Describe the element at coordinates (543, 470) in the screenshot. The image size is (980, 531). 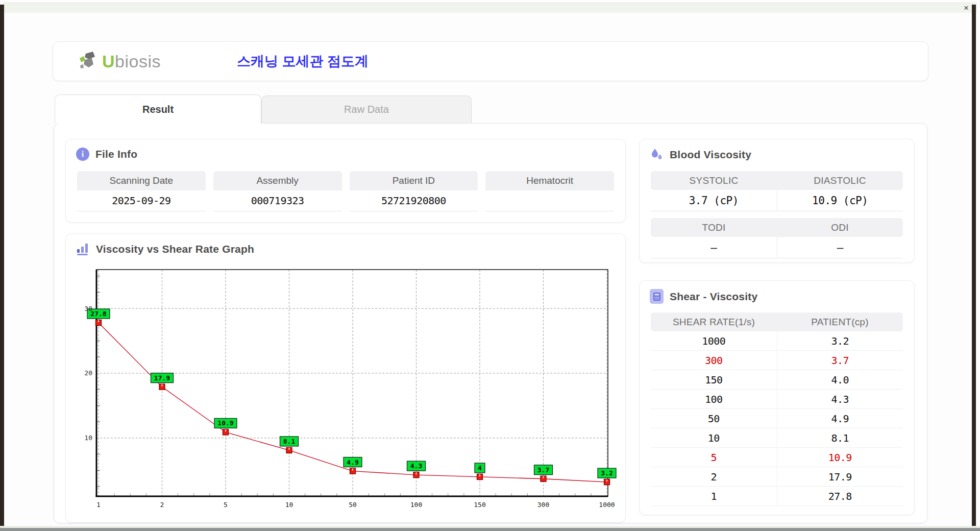
I see `svg-text: 3.7` at that location.